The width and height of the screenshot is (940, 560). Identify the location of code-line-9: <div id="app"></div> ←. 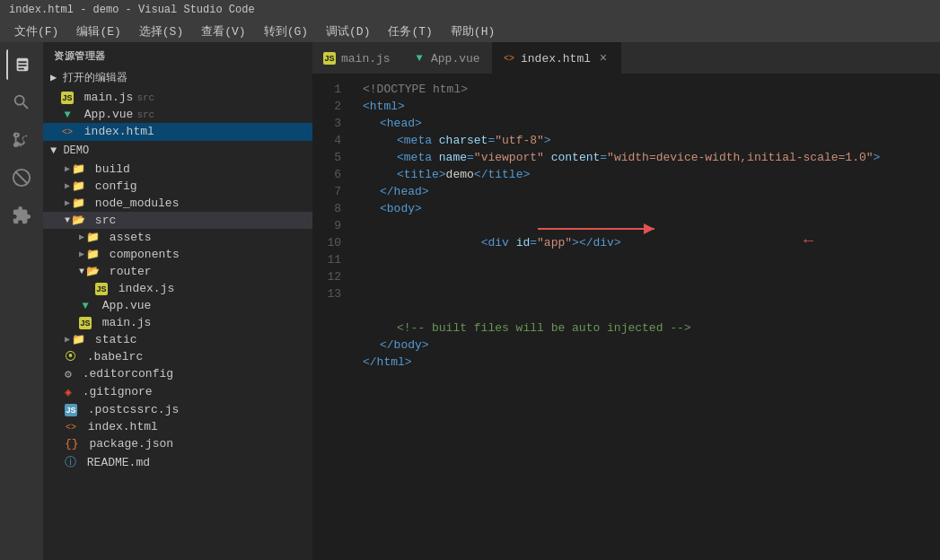
(652, 268).